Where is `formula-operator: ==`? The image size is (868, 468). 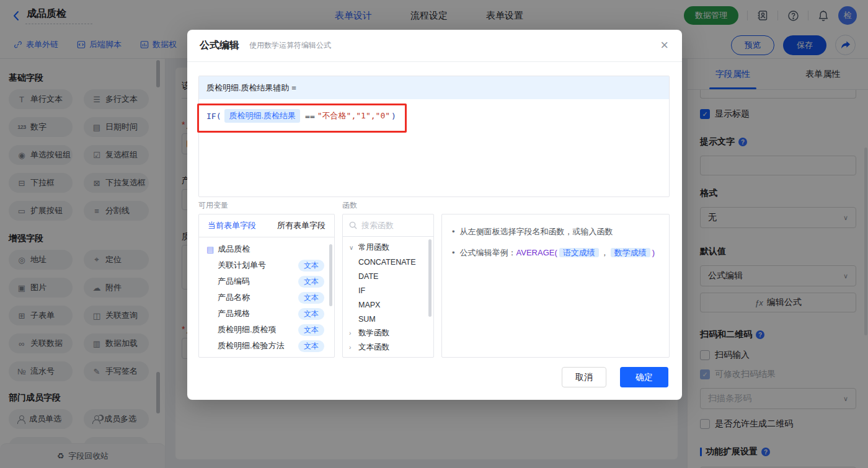 formula-operator: == is located at coordinates (310, 117).